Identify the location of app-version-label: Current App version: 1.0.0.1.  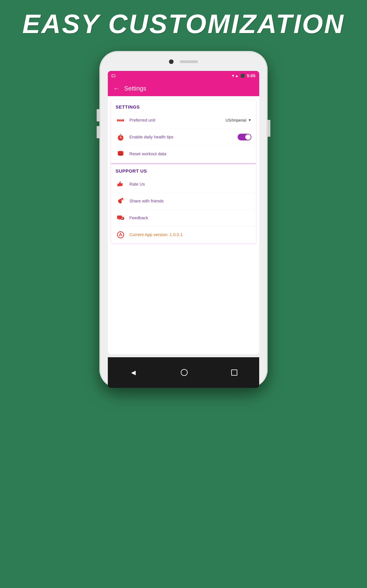
(190, 235).